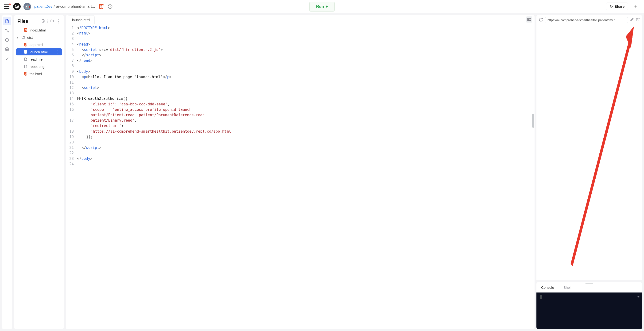  Describe the element at coordinates (27, 6) in the screenshot. I see `avatar: 🤖` at that location.